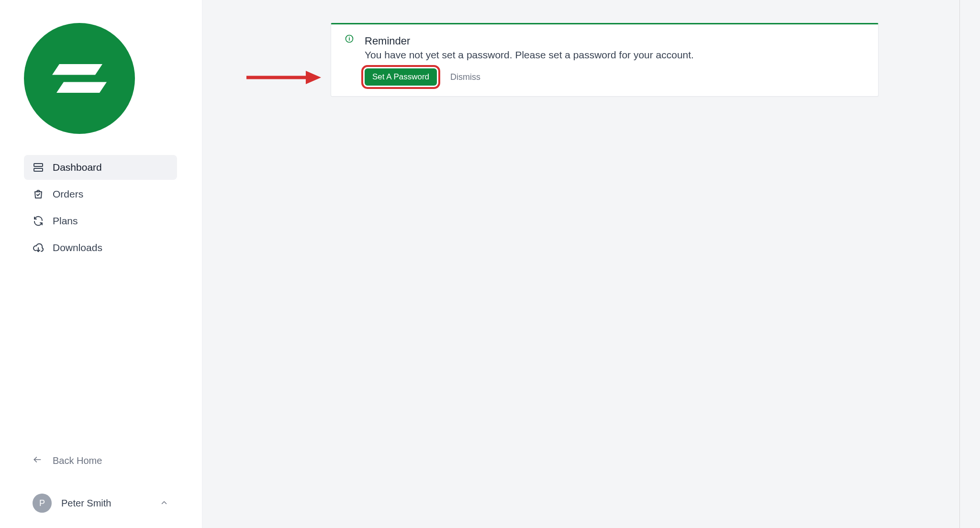 This screenshot has width=980, height=528. Describe the element at coordinates (38, 167) in the screenshot. I see `dashboard-icon` at that location.